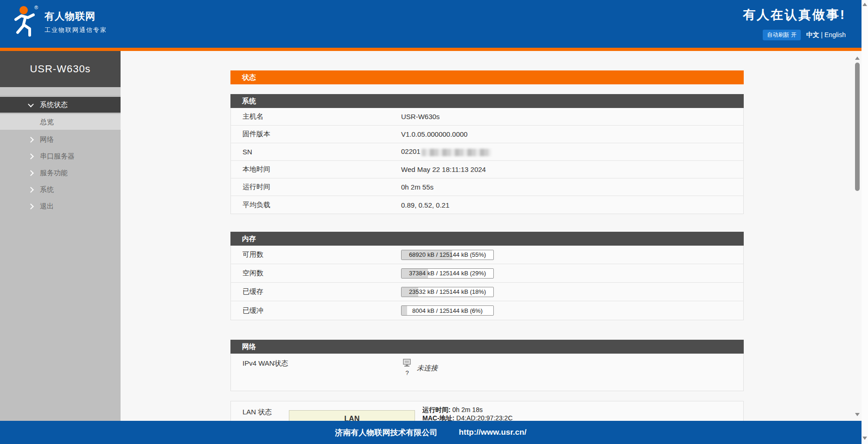  What do you see at coordinates (487, 372) in the screenshot?
I see `table-row-wan-status: IPv4 WAN状态 ?` at bounding box center [487, 372].